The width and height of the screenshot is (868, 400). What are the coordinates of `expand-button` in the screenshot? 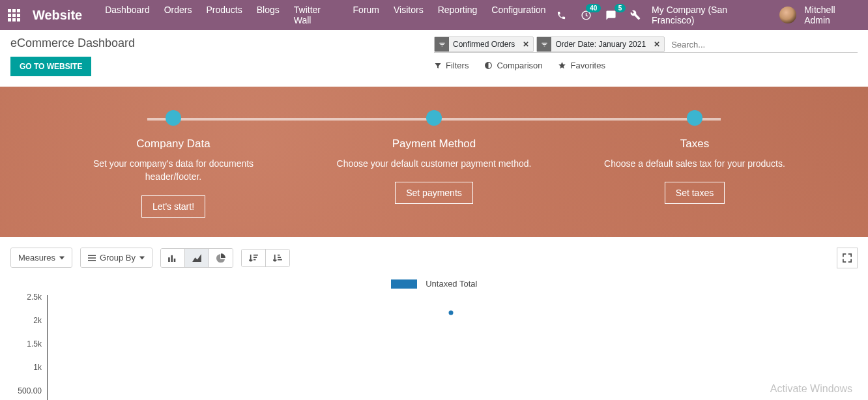 It's located at (847, 258).